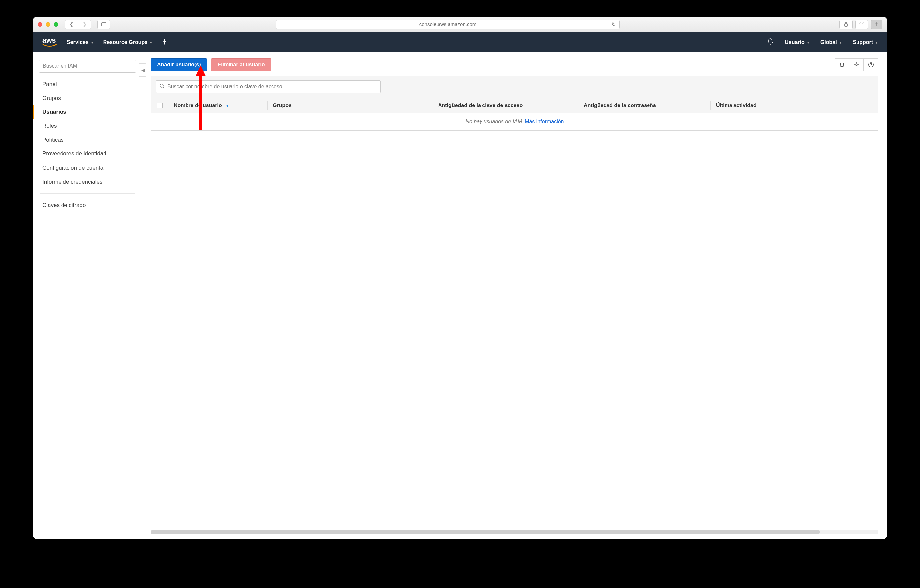  I want to click on help-button, so click(871, 65).